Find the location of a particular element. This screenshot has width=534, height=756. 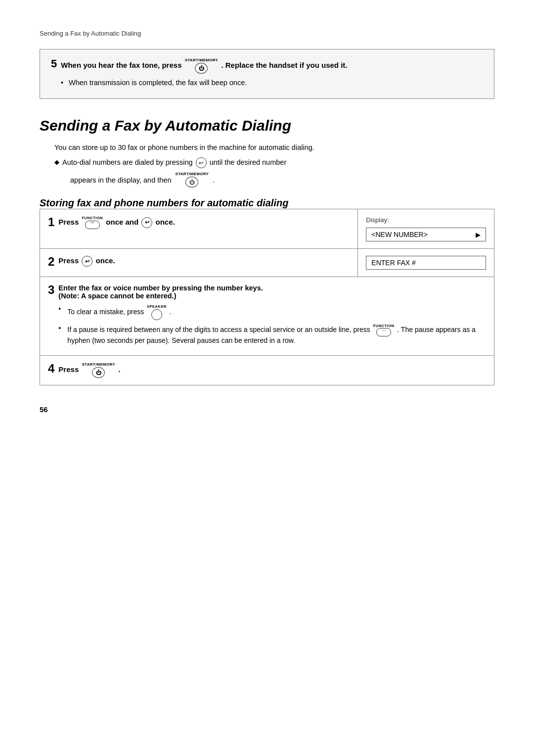

step3-main-text: Enter the fax or voice number by pressin… is located at coordinates (272, 288).